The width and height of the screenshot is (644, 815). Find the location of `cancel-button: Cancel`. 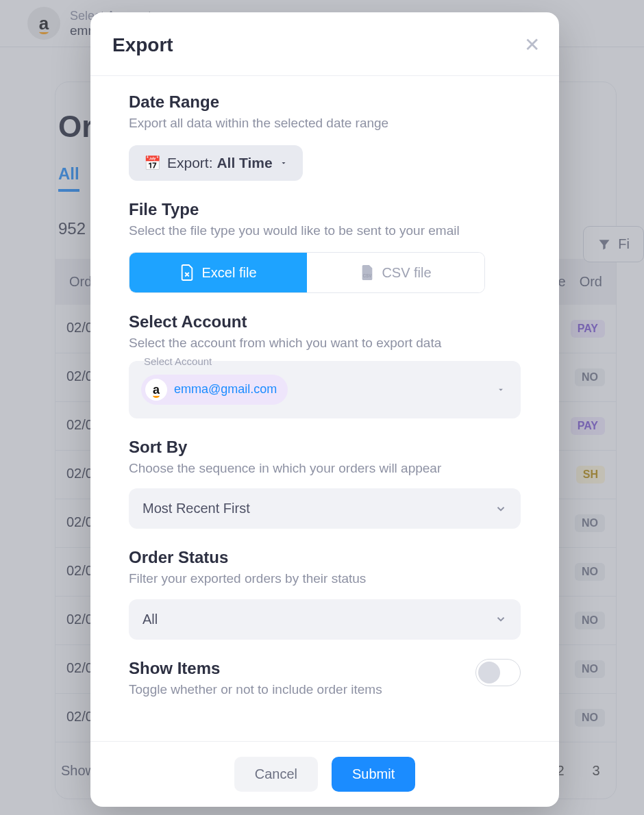

cancel-button: Cancel is located at coordinates (276, 774).